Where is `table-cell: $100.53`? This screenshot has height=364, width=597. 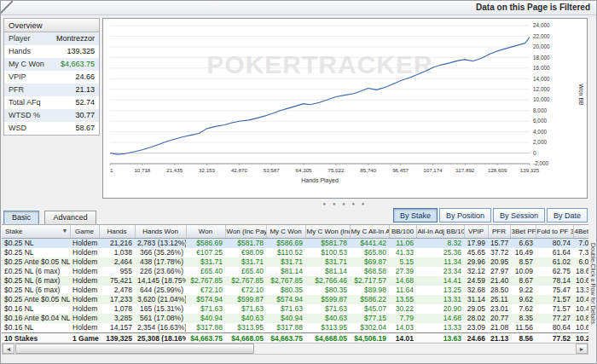 table-cell: $100.53 is located at coordinates (327, 252).